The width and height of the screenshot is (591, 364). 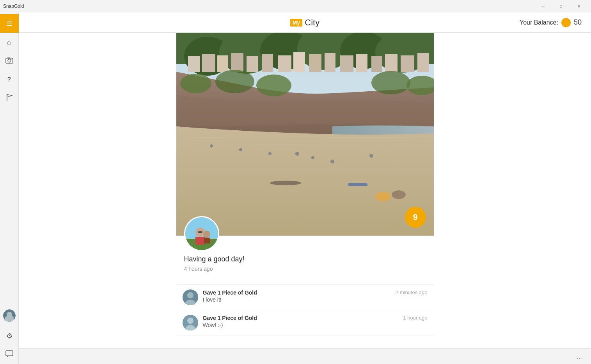 I want to click on sidebar-home-button: ⌂, so click(x=9, y=42).